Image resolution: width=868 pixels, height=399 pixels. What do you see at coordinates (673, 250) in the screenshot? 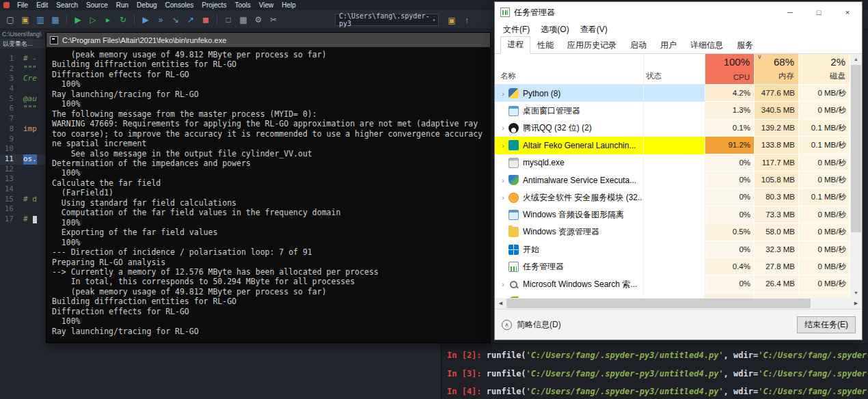
I see `process-row: 开始0%32.3 MB0 MB/秒` at bounding box center [673, 250].